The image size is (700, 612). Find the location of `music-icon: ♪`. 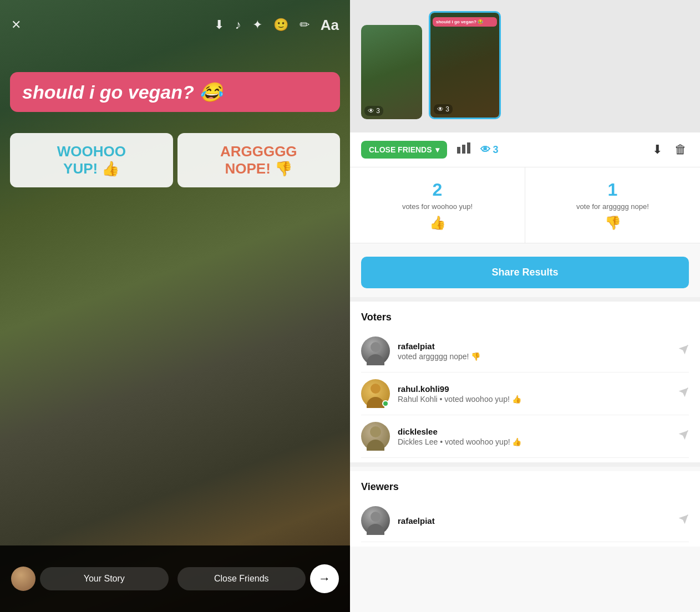

music-icon: ♪ is located at coordinates (239, 25).